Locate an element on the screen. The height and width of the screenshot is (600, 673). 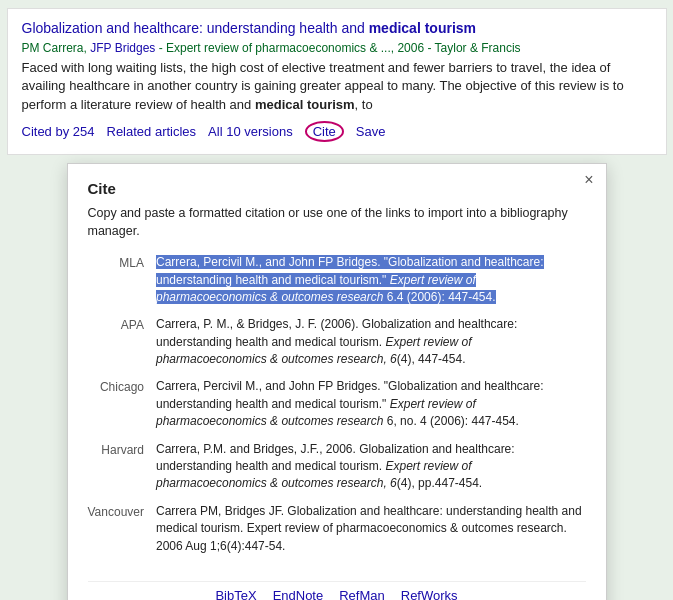
meta-rest: - Expert review of pharmacoeconomics & .… is located at coordinates (338, 48).